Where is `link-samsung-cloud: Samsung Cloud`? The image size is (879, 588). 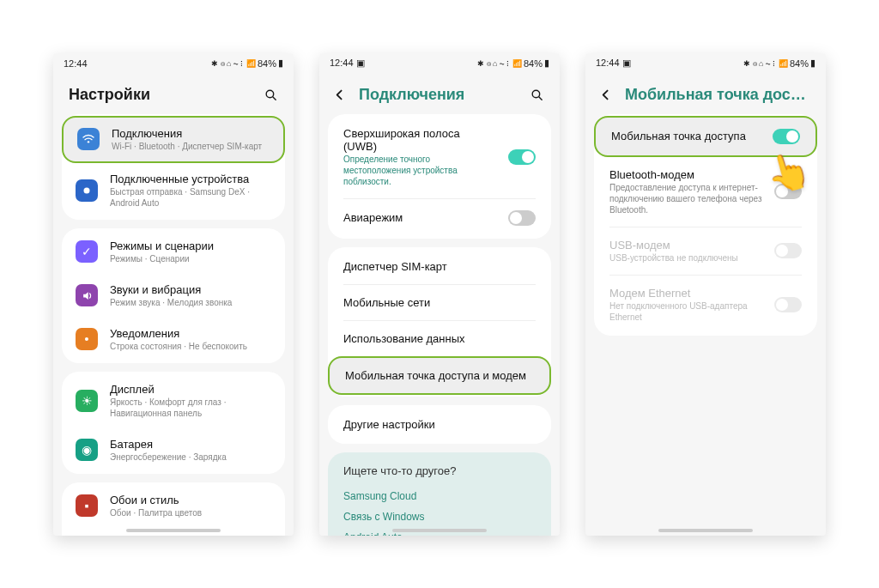 link-samsung-cloud: Samsung Cloud is located at coordinates (440, 496).